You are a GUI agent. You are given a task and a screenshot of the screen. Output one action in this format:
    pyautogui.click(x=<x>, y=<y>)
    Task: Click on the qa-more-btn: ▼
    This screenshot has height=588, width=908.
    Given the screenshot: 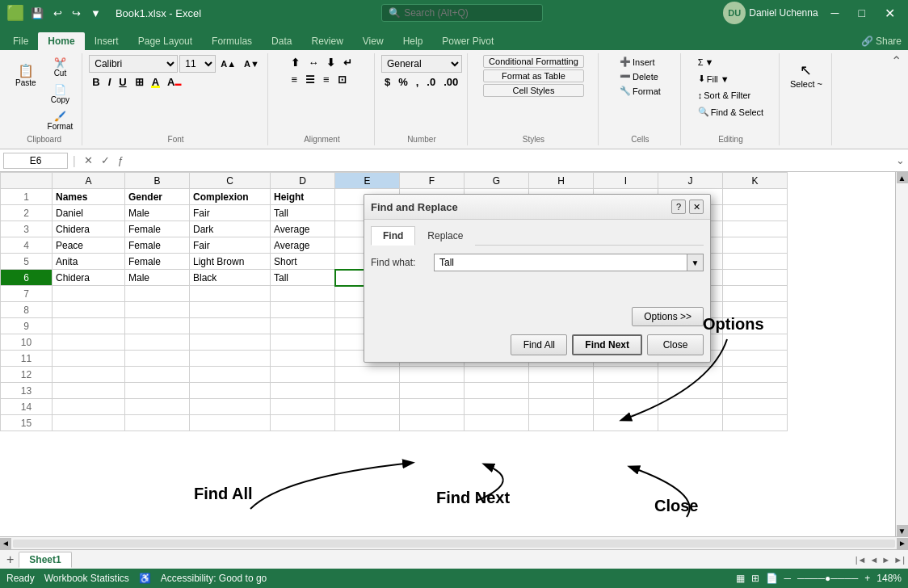 What is the action you would take?
    pyautogui.click(x=95, y=13)
    